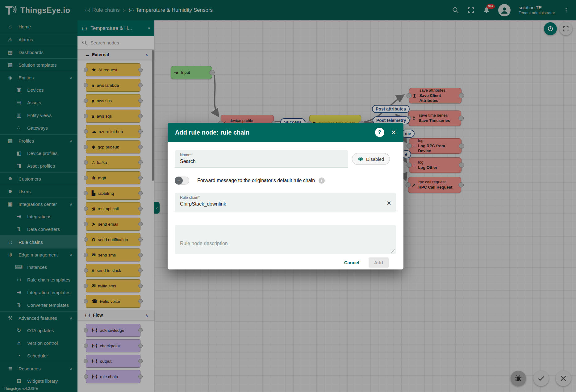  I want to click on name-field: Name* Search, so click(262, 159).